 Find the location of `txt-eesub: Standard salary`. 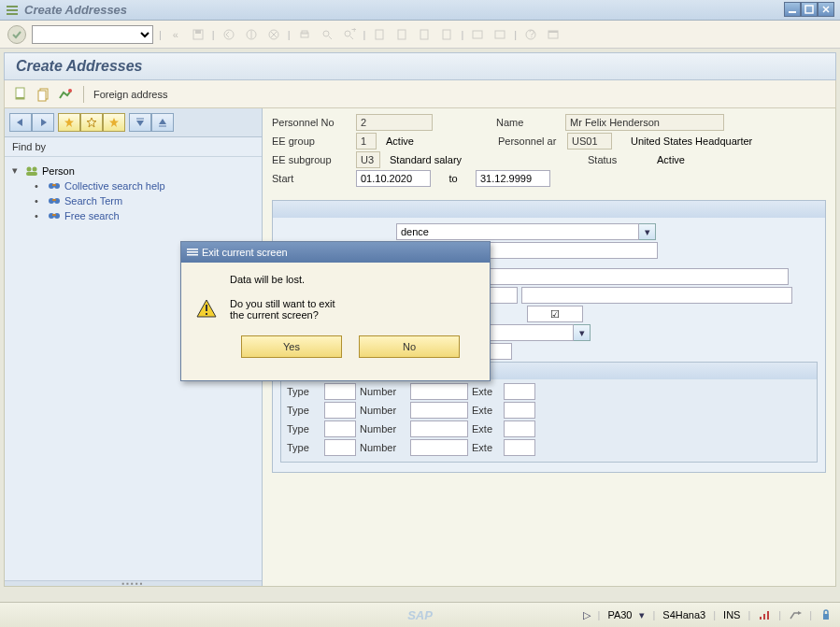

txt-eesub: Standard salary is located at coordinates (435, 160).